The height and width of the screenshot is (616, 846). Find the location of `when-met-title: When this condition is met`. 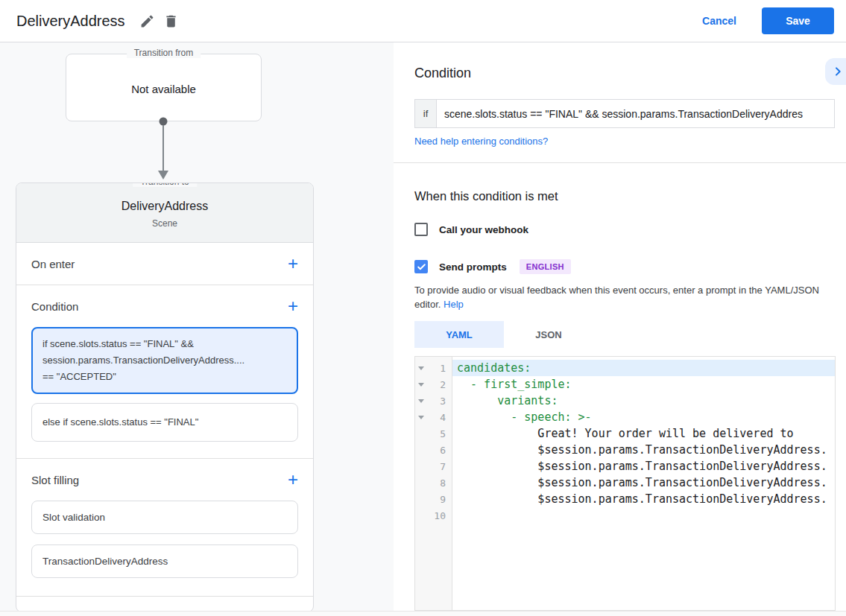

when-met-title: When this condition is met is located at coordinates (486, 197).